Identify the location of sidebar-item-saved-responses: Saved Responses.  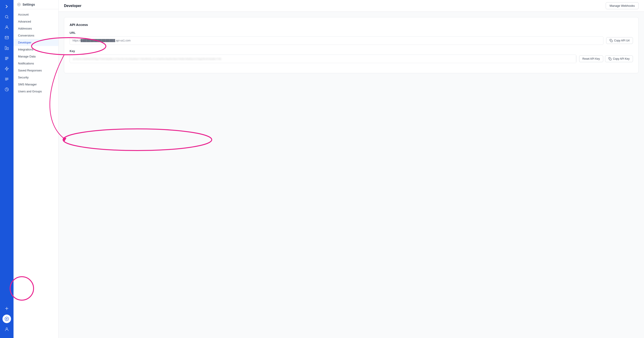
(36, 70).